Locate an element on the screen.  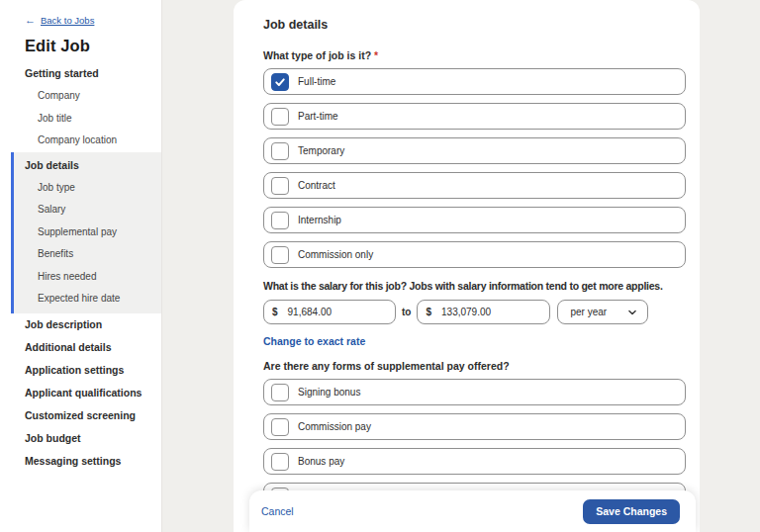
salary-min-value: 91,684.00 is located at coordinates (311, 312).